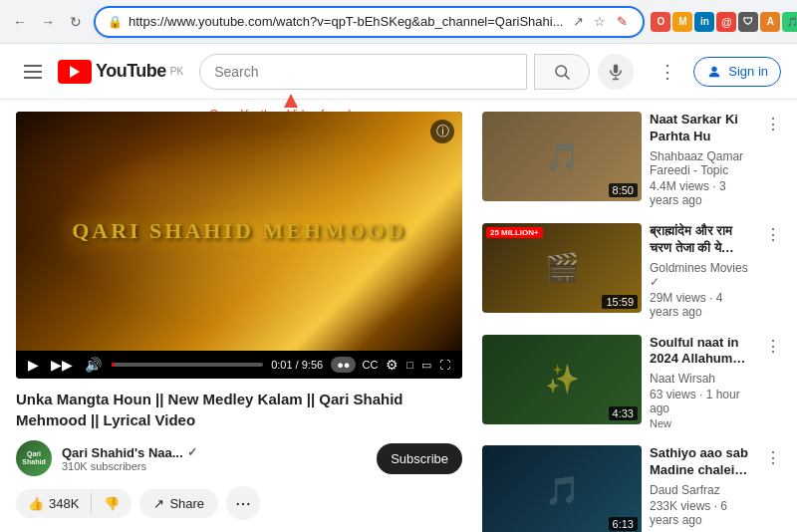  Describe the element at coordinates (398, 72) in the screenshot. I see `youtube-header: YouTubePK Copy Youtbue V` at that location.